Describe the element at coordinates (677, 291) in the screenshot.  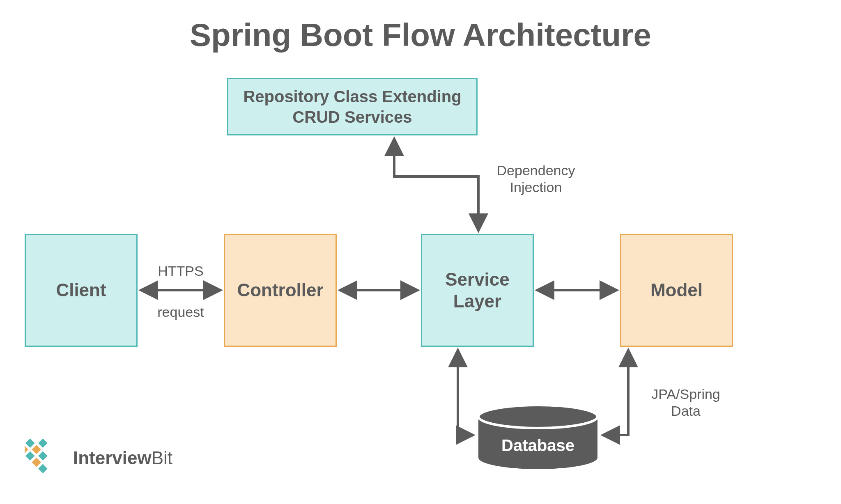
I see `box-model: Model` at that location.